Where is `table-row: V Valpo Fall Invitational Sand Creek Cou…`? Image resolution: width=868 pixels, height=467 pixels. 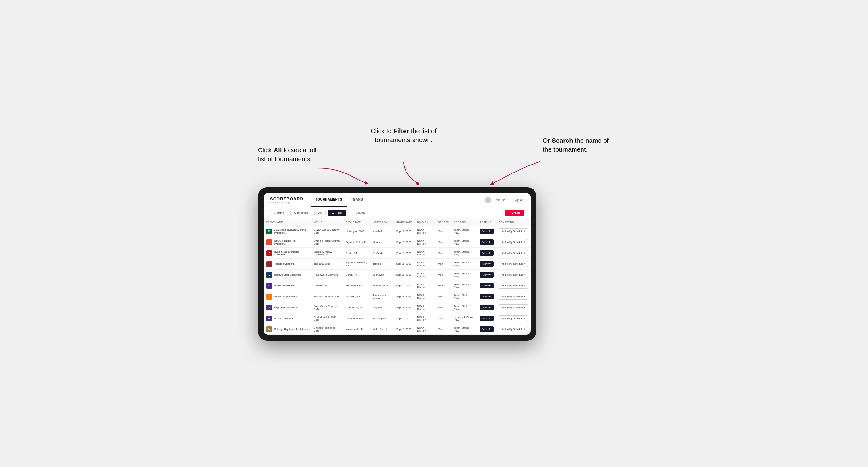
table-row: V Valpo Fall Invitational Sand Creek Cou… is located at coordinates (397, 308).